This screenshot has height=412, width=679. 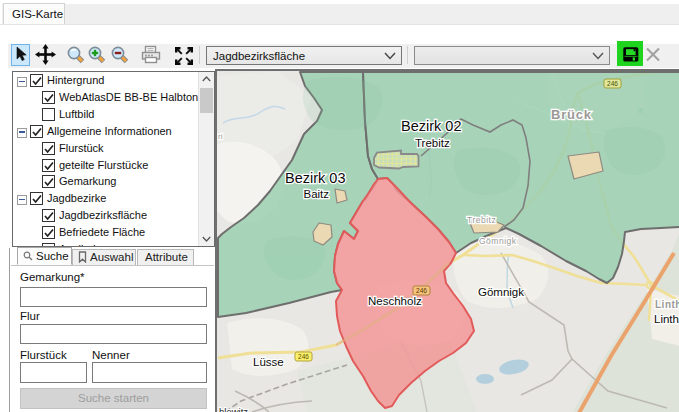 I want to click on svg-text: Linthe, so click(x=666, y=319).